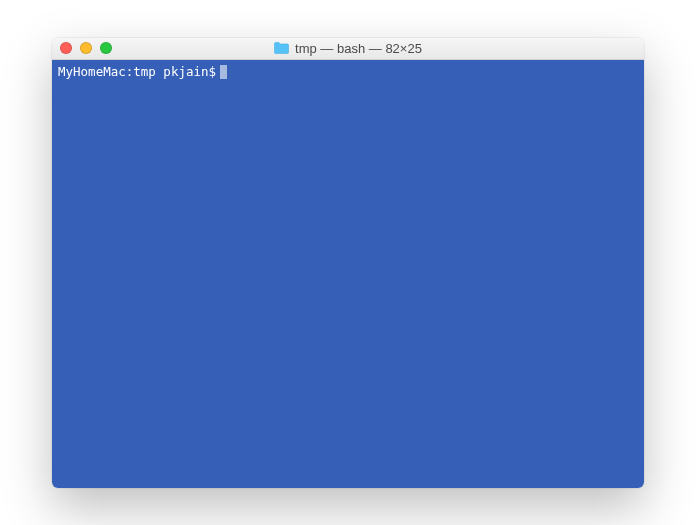 Image resolution: width=696 pixels, height=525 pixels. Describe the element at coordinates (282, 48) in the screenshot. I see `folder-icon` at that location.